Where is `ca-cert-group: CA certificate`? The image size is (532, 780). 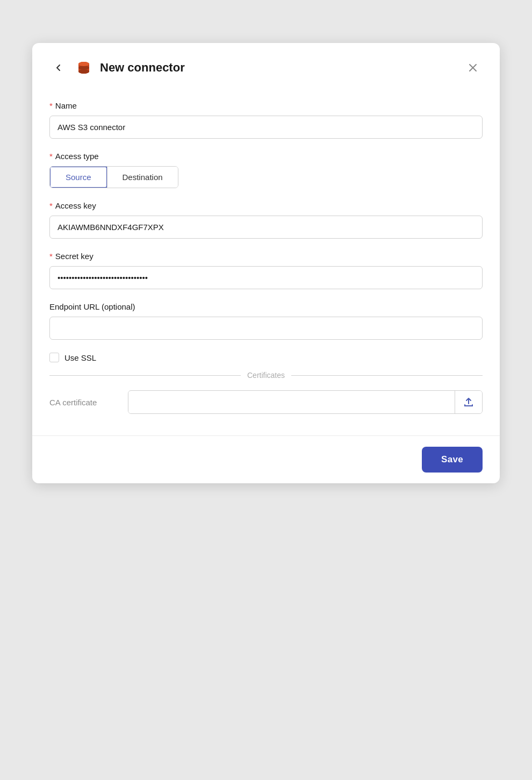 ca-cert-group: CA certificate is located at coordinates (266, 402).